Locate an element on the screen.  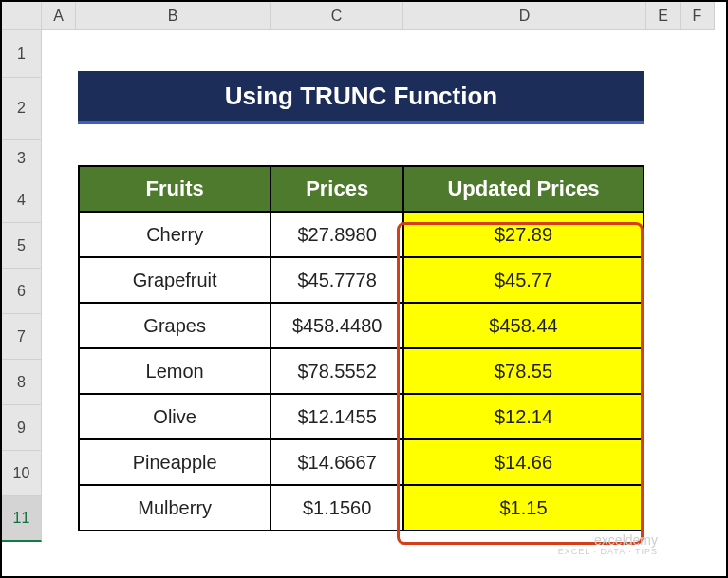
cell-fruit: Mulberry is located at coordinates (175, 508).